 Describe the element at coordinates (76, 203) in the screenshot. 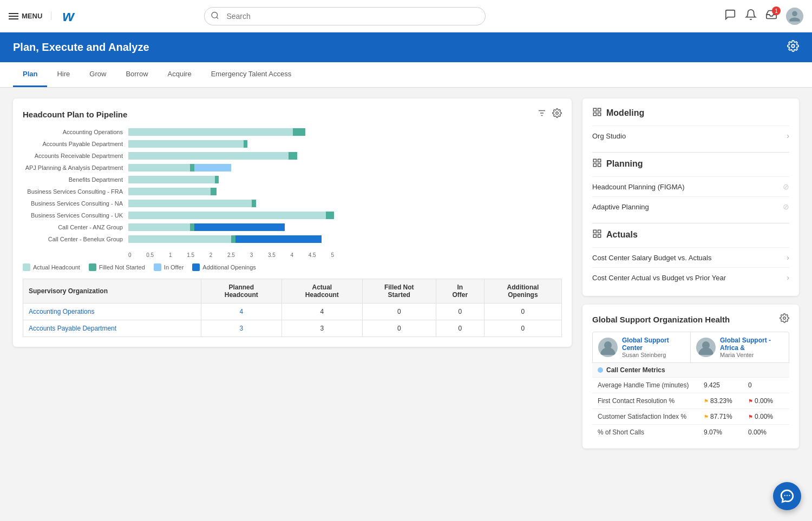

I see `bar-label: Business Services Consulting - NA` at that location.